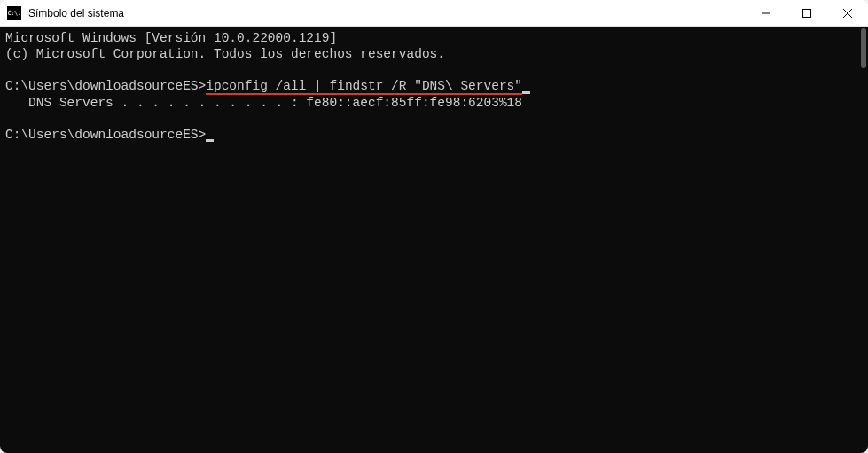 Image resolution: width=868 pixels, height=453 pixels. Describe the element at coordinates (766, 13) in the screenshot. I see `minimize-icon` at that location.